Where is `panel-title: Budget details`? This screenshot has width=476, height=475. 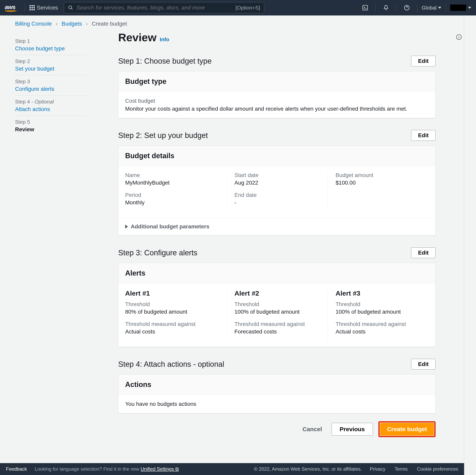
panel-title: Budget details is located at coordinates (277, 156).